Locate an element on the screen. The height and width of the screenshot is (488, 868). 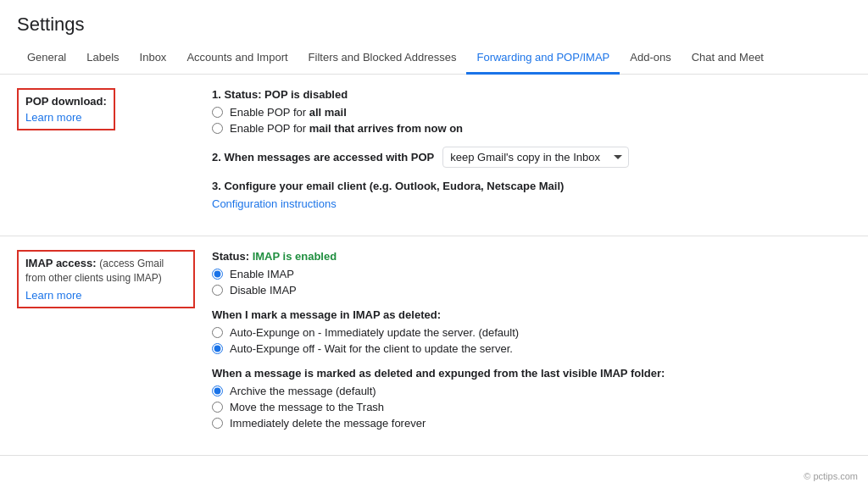
imap-enable-radio is located at coordinates (217, 274).